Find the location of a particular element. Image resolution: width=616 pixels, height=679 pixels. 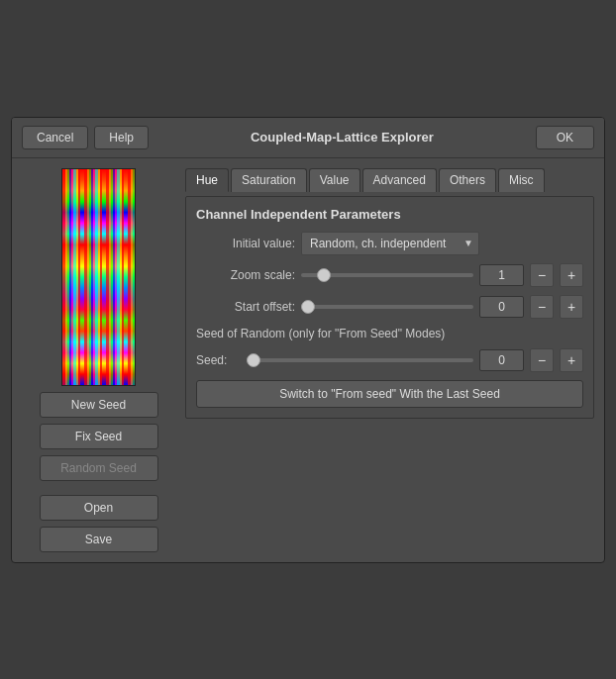

help-button: Help is located at coordinates (121, 138).